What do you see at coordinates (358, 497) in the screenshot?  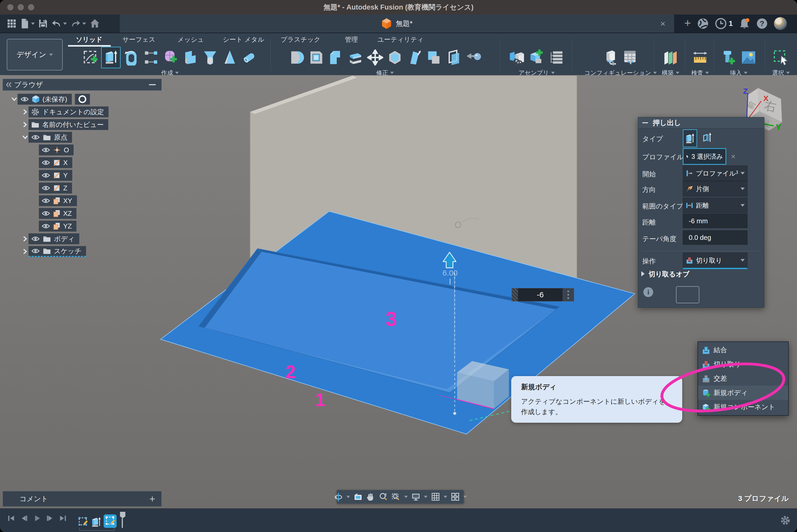 I see `look-at-icon` at bounding box center [358, 497].